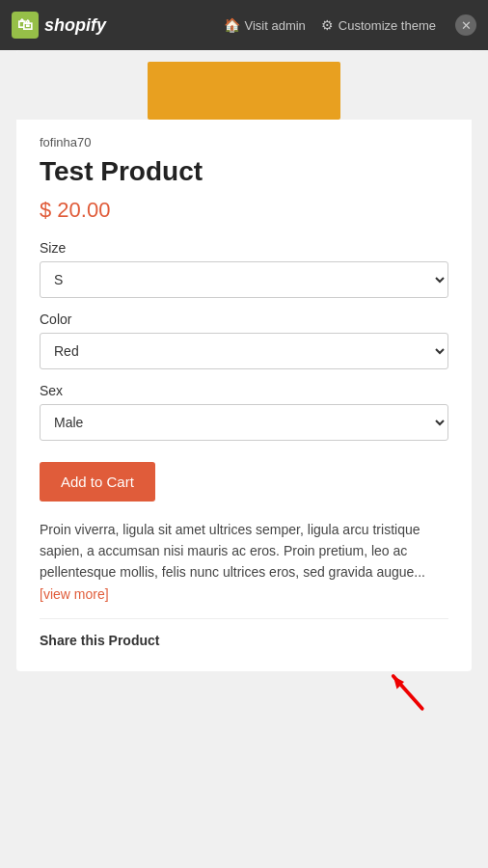  Describe the element at coordinates (244, 640) in the screenshot. I see `share-title: Share this Product` at that location.